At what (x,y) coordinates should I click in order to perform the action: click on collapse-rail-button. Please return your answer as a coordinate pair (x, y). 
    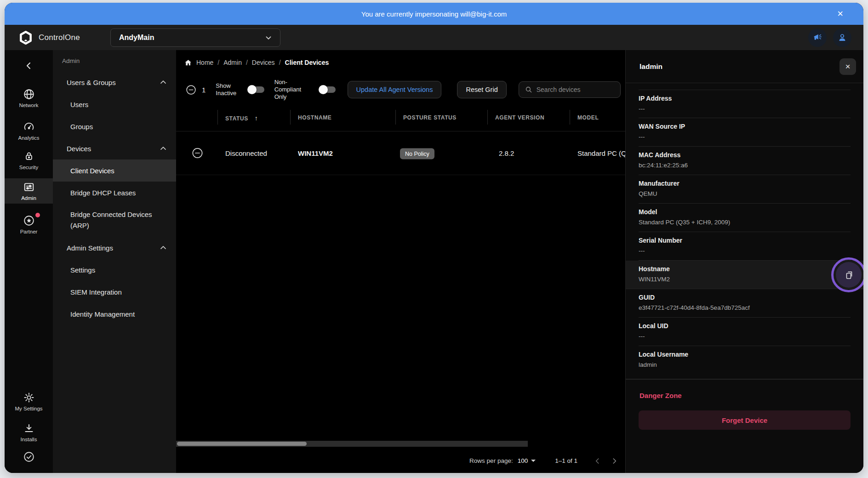
    Looking at the image, I should click on (29, 66).